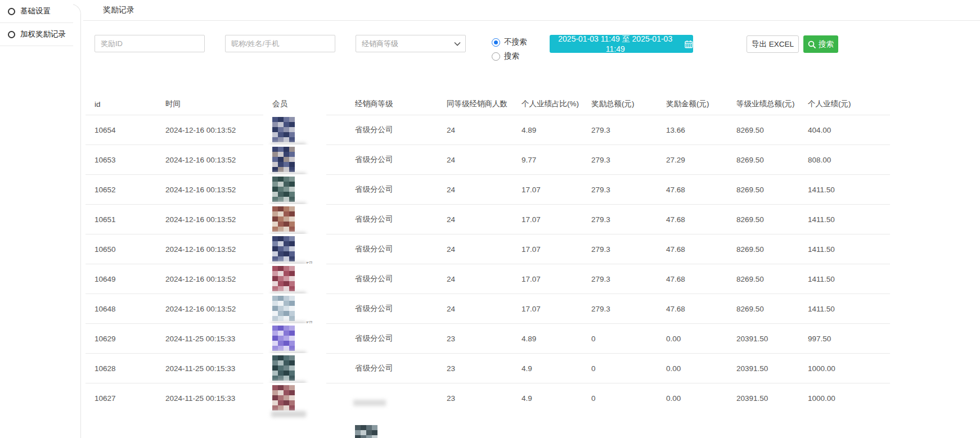  I want to click on nickname-name-phone-input, so click(280, 44).